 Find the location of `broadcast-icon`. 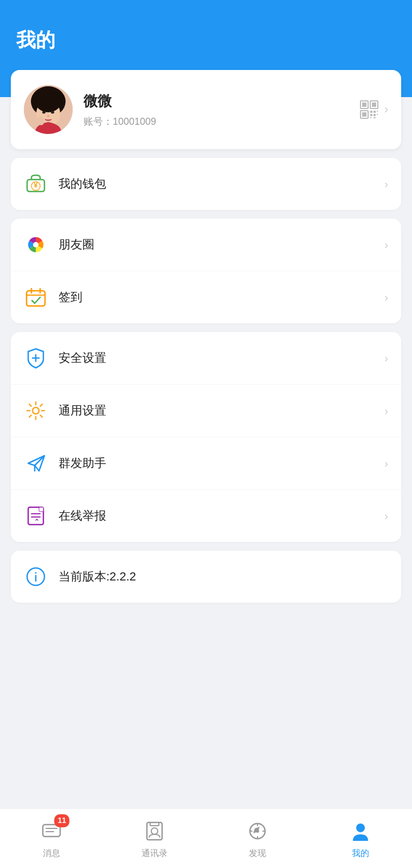

broadcast-icon is located at coordinates (36, 463).